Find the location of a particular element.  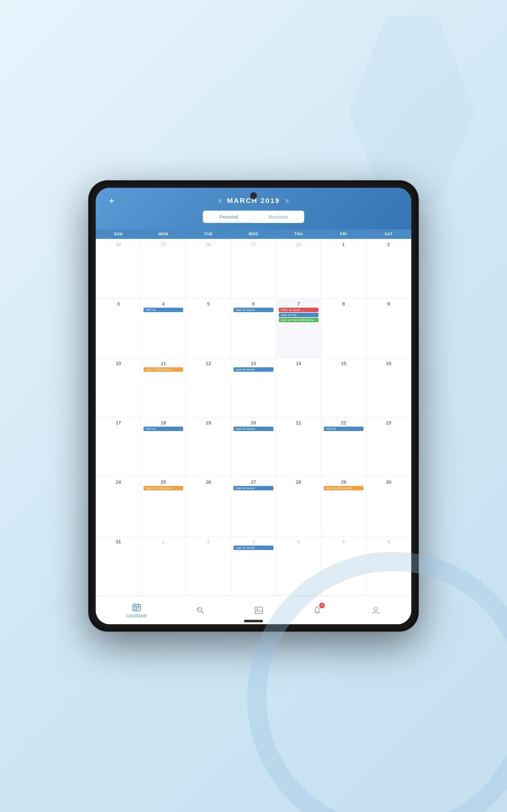

day-10: 10 is located at coordinates (119, 388).